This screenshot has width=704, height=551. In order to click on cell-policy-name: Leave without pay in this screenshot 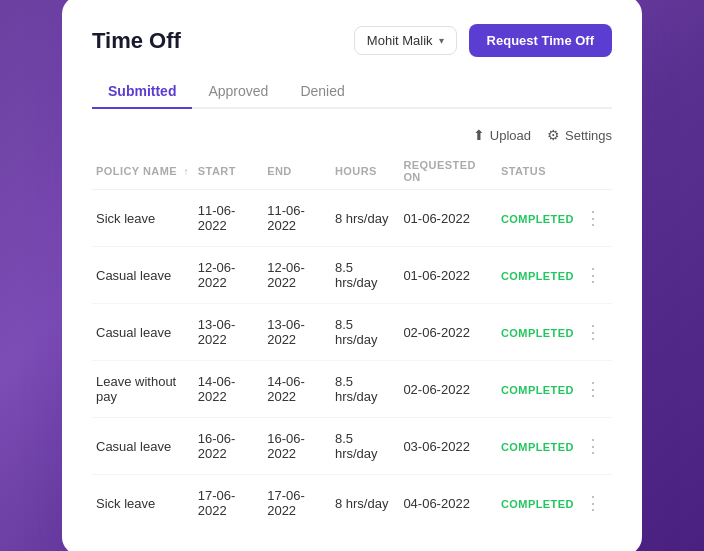, I will do `click(145, 390)`.